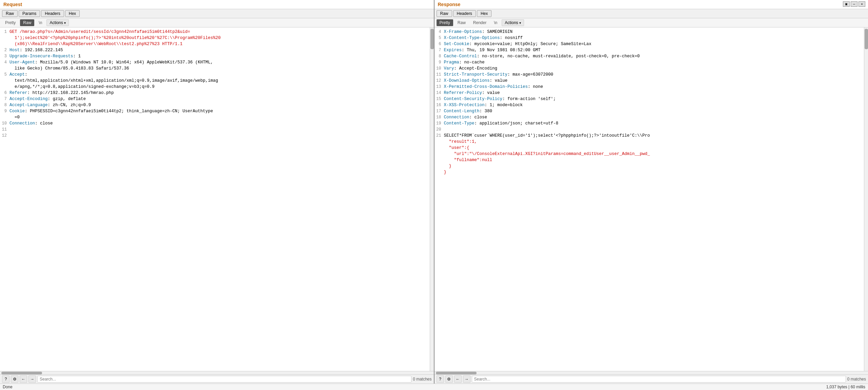 This screenshot has width=868, height=390. Describe the element at coordinates (649, 99) in the screenshot. I see `table-row: 15 Content-Security-Policy: form-action …` at that location.